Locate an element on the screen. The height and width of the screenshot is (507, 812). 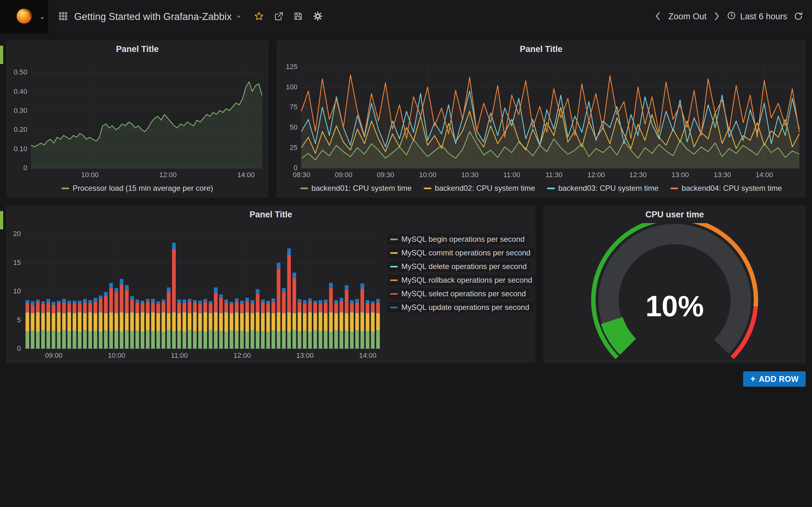
gauge-area is located at coordinates (674, 293).